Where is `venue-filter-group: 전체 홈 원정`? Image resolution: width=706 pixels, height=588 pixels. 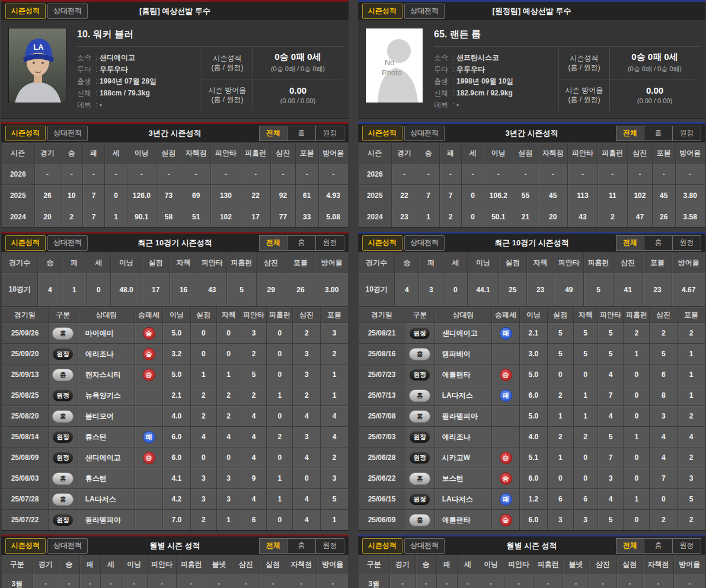
venue-filter-group: 전체 홈 원정 is located at coordinates (299, 546).